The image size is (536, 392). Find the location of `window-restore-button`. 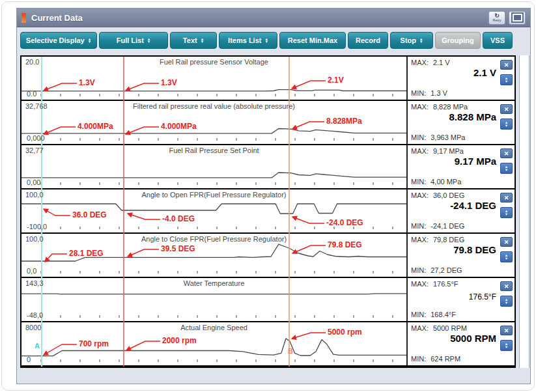

window-restore-button is located at coordinates (517, 18).